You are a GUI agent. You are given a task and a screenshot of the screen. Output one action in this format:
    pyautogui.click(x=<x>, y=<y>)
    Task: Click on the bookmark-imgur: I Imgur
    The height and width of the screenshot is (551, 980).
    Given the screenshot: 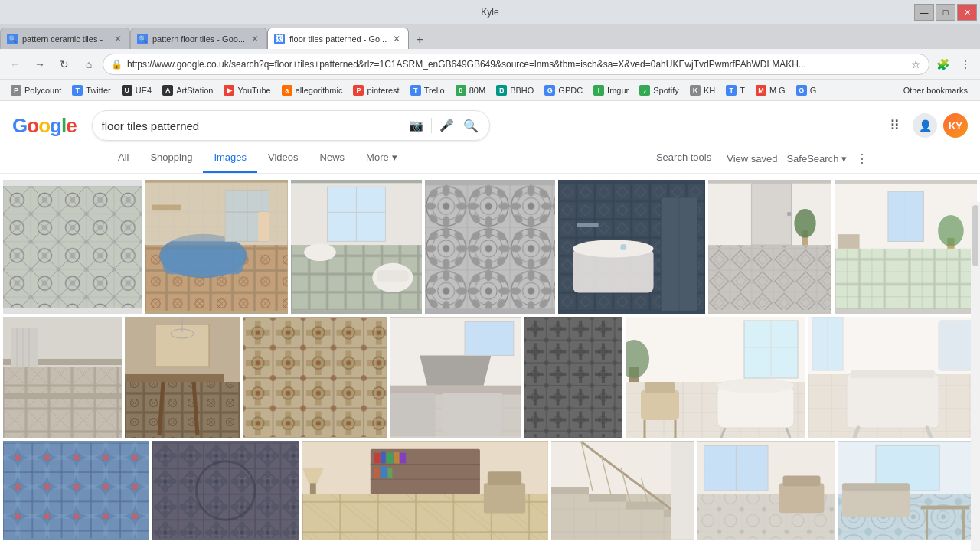 What is the action you would take?
    pyautogui.click(x=611, y=90)
    